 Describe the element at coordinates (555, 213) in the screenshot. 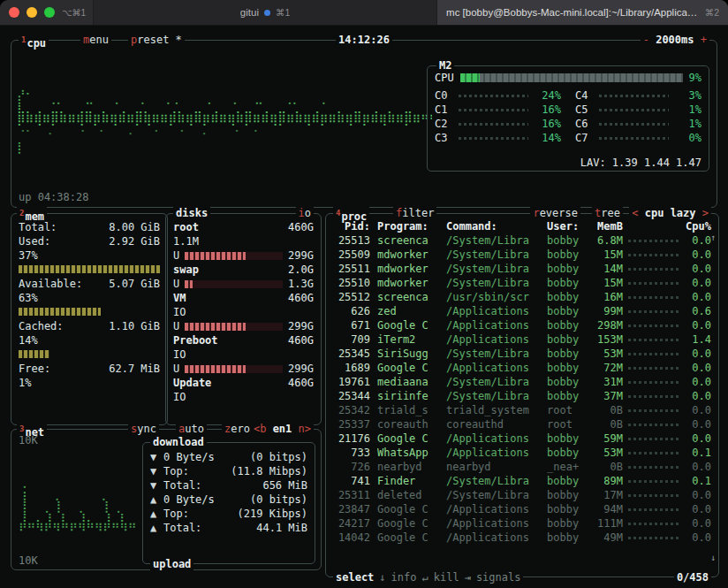

I see `reverse-button: reverse` at that location.